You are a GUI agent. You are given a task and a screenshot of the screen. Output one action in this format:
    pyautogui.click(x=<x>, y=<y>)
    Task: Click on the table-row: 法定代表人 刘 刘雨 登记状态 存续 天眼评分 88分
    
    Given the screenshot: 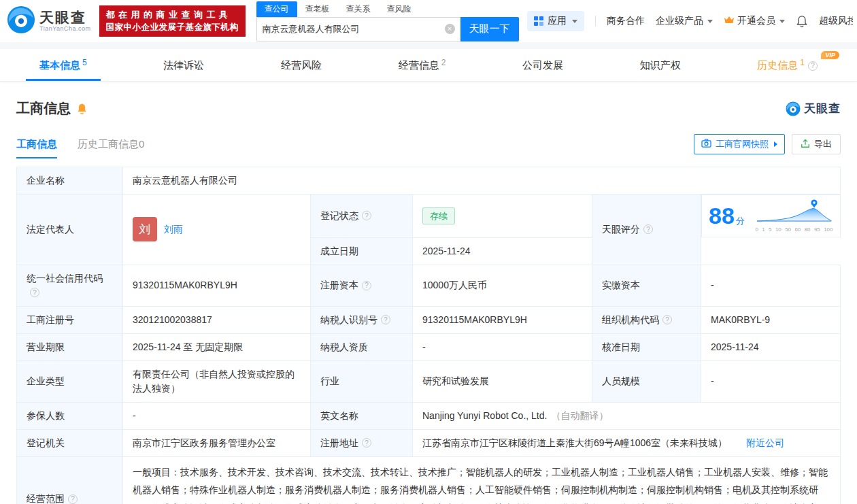 What is the action you would take?
    pyautogui.click(x=428, y=216)
    